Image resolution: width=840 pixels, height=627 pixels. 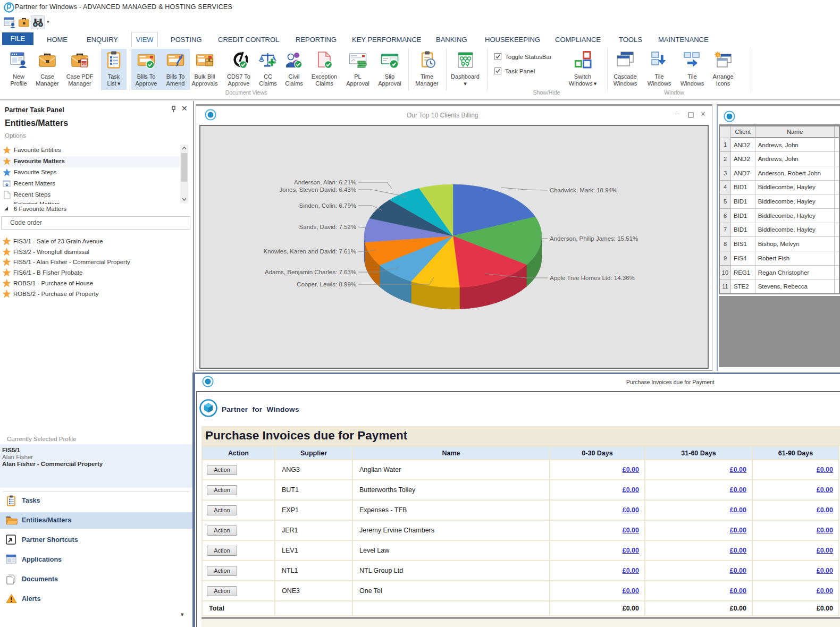 What do you see at coordinates (318, 190) in the screenshot?
I see `svg-text: Jones, Steven David: 6.43%` at bounding box center [318, 190].